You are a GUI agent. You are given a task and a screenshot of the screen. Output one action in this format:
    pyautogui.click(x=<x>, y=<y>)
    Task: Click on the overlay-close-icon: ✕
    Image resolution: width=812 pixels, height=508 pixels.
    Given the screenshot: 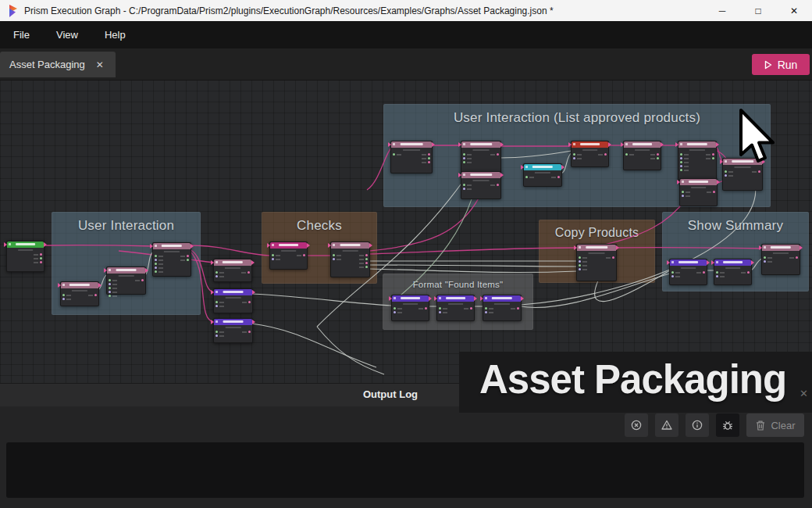 What is the action you would take?
    pyautogui.click(x=804, y=394)
    